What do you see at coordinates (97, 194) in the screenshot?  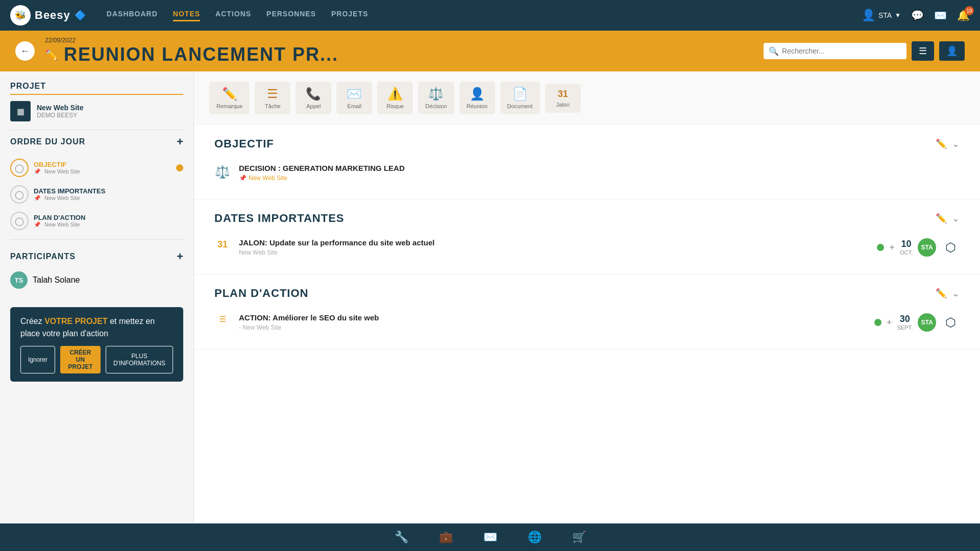 I see `agenda-item-dates: ◯ DATES IMPORTANTES 📌 New Web Site` at bounding box center [97, 194].